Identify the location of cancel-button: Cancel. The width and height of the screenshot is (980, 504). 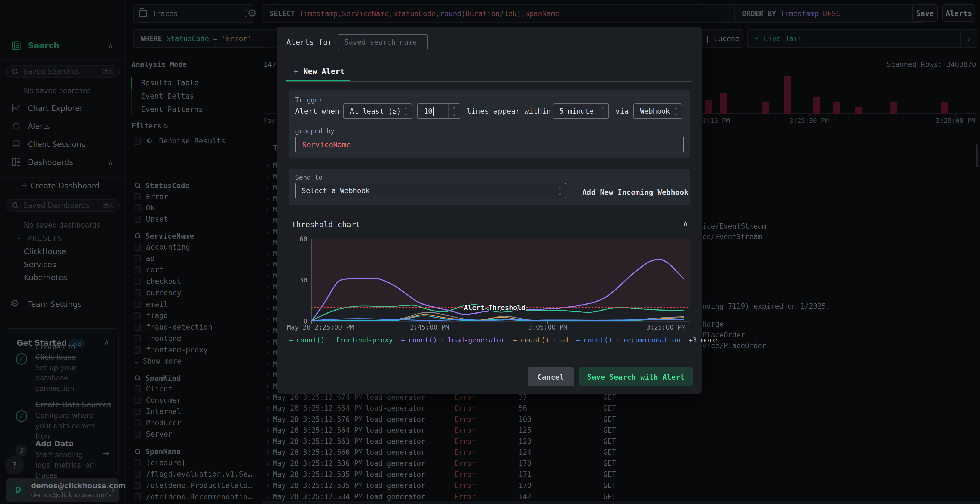
(551, 377).